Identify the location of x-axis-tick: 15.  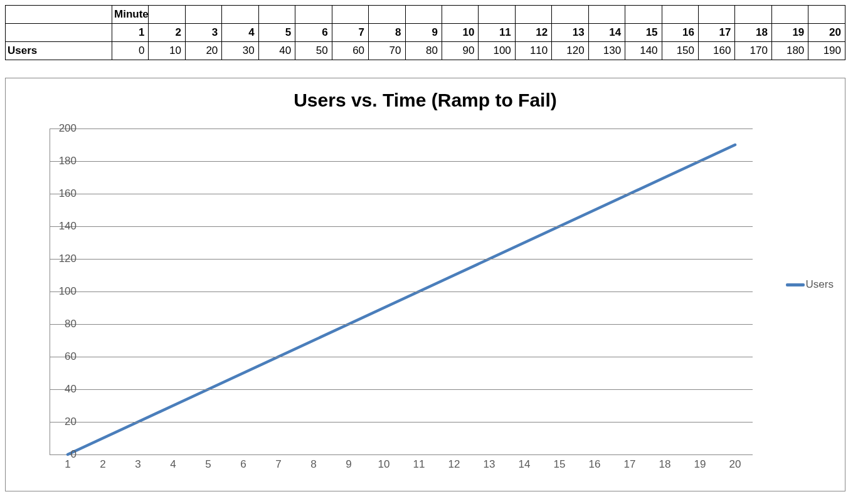
(559, 465).